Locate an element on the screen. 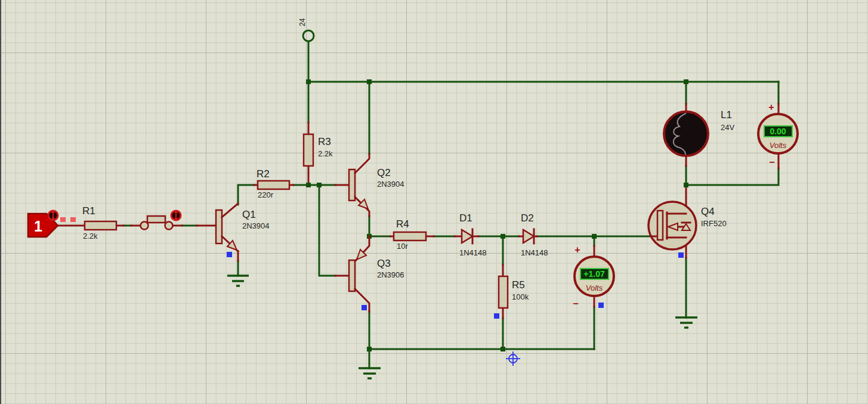 Image resolution: width=868 pixels, height=404 pixels. diode-D2: D2 1N4148 is located at coordinates (535, 235).